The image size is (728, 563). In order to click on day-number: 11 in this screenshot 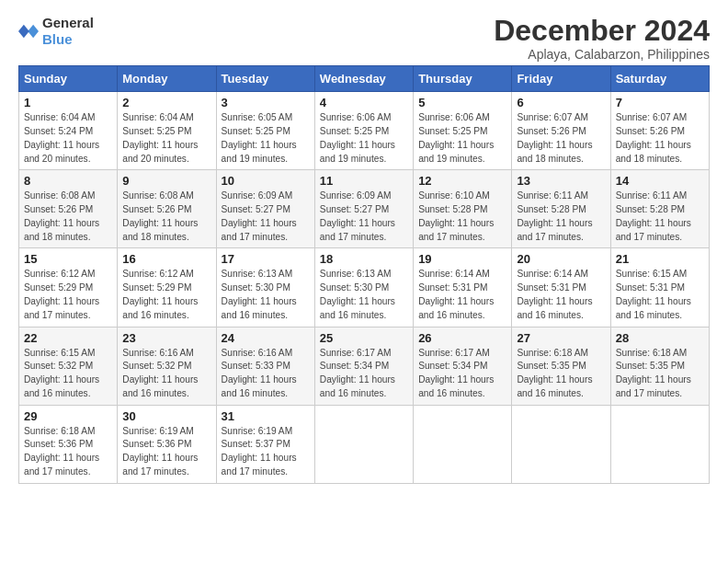, I will do `click(364, 180)`.